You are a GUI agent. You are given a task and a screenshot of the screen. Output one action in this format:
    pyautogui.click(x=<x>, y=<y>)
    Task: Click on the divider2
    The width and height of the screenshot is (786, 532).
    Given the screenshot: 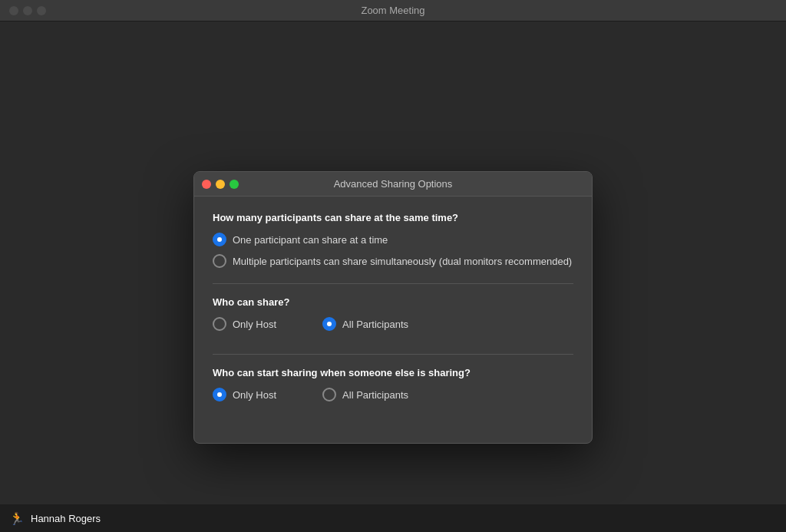 What is the action you would take?
    pyautogui.click(x=393, y=355)
    